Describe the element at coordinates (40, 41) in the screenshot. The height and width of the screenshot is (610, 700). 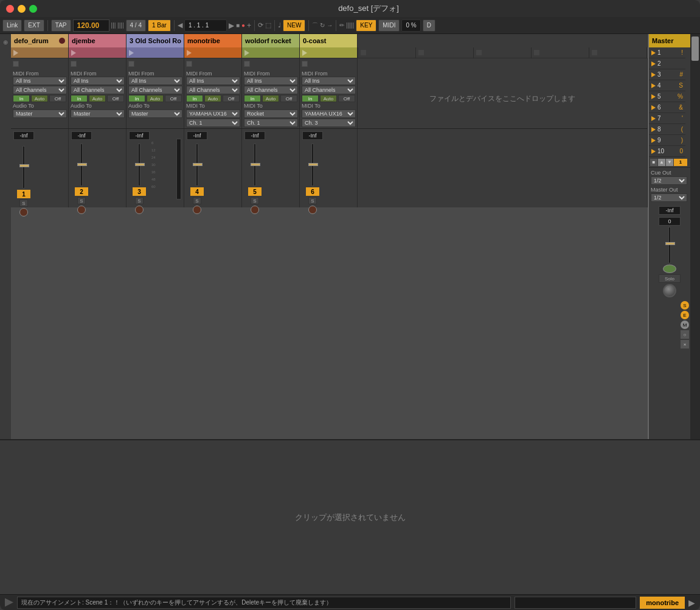
I see `track-header-1: defo_drum` at that location.